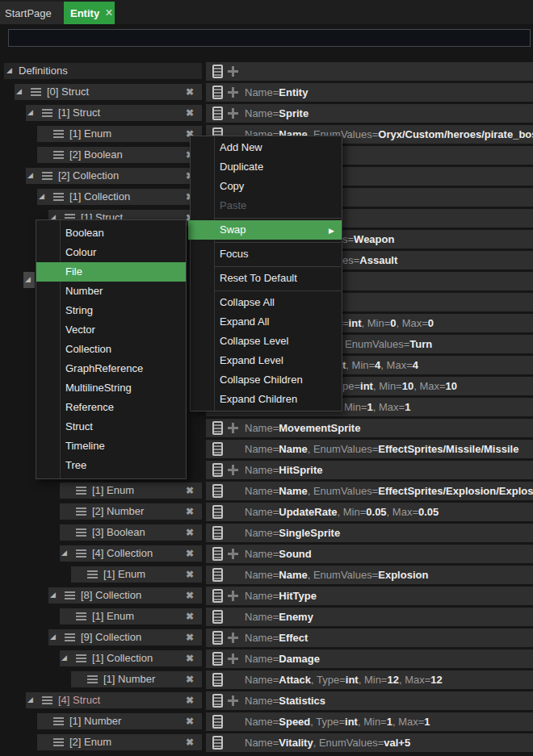 The height and width of the screenshot is (756, 533). Describe the element at coordinates (266, 341) in the screenshot. I see `menu-item-collapse-level: Collapse Level` at that location.